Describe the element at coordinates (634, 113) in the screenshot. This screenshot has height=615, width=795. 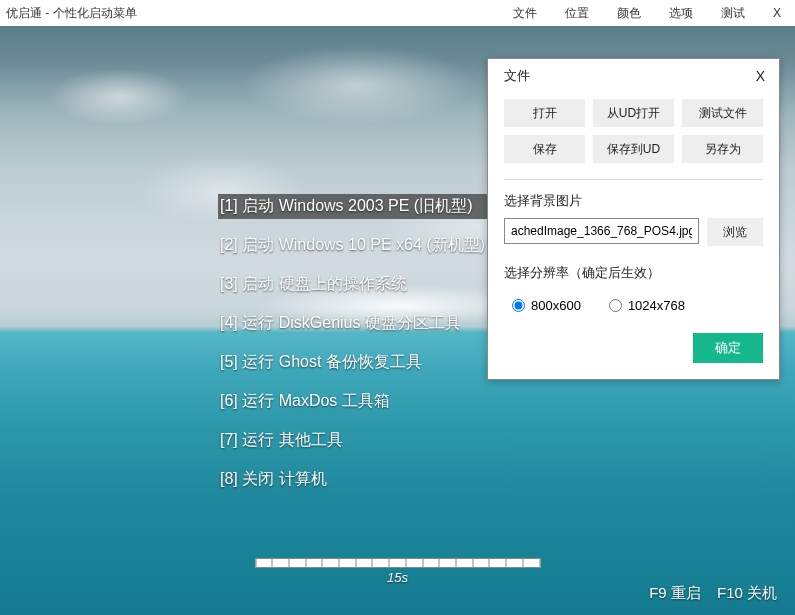
I see `open-ud-button: 从UD打开` at that location.